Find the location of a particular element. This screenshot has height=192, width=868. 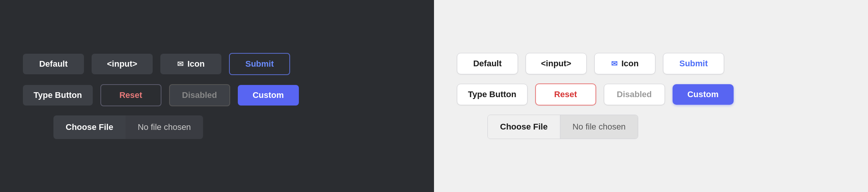

light-input-button: <input> is located at coordinates (556, 64).